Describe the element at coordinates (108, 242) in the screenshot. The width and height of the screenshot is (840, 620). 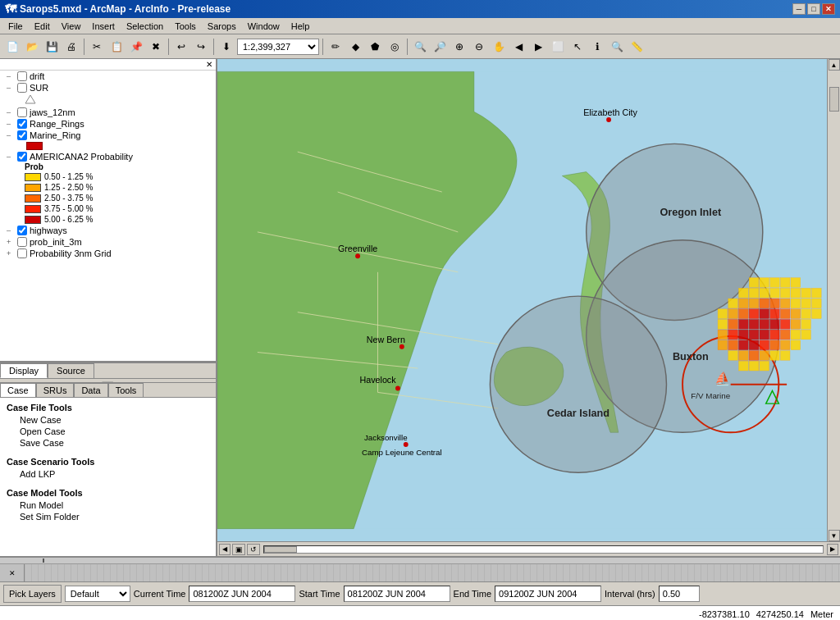
I see `toc-layer-prob-init: + prob_init_3m` at that location.